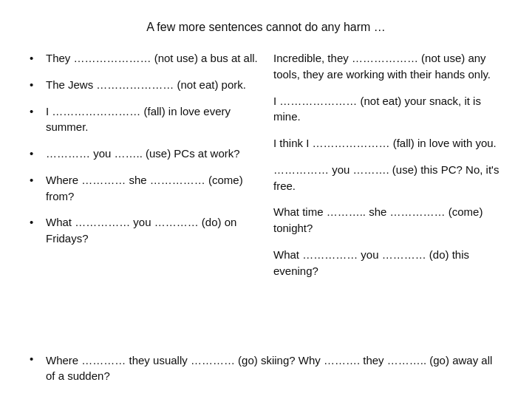  I want to click on sentence-2-right: I ………………… (not eat) your snack, it is mi…, so click(388, 109).